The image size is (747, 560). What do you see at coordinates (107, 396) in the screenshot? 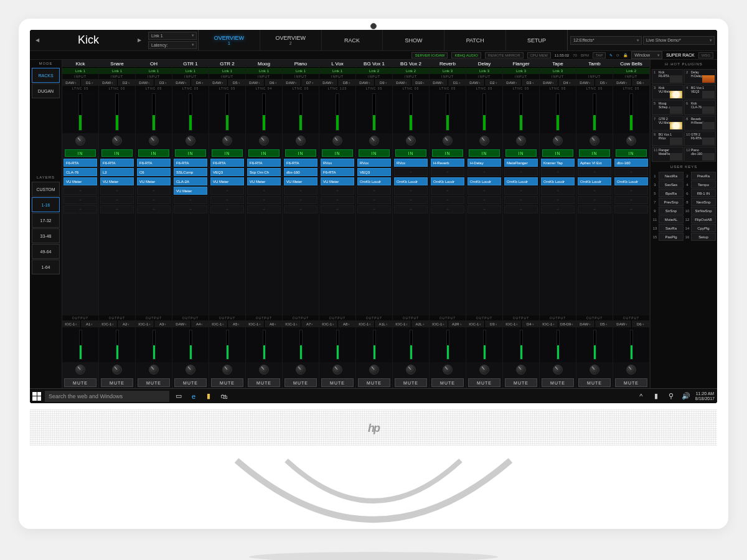
I see `taskbar-search: Search the web and Windows` at bounding box center [107, 396].